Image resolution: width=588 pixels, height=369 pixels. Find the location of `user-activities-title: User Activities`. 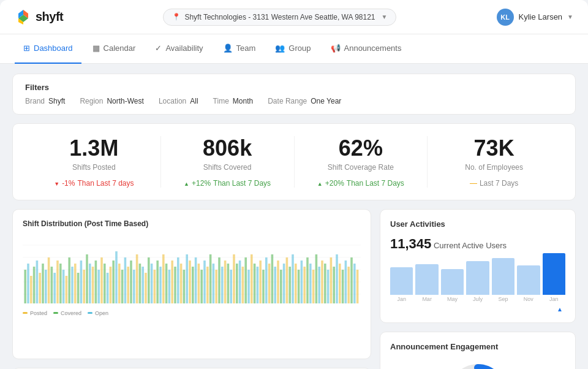

user-activities-title: User Activities is located at coordinates (478, 224).